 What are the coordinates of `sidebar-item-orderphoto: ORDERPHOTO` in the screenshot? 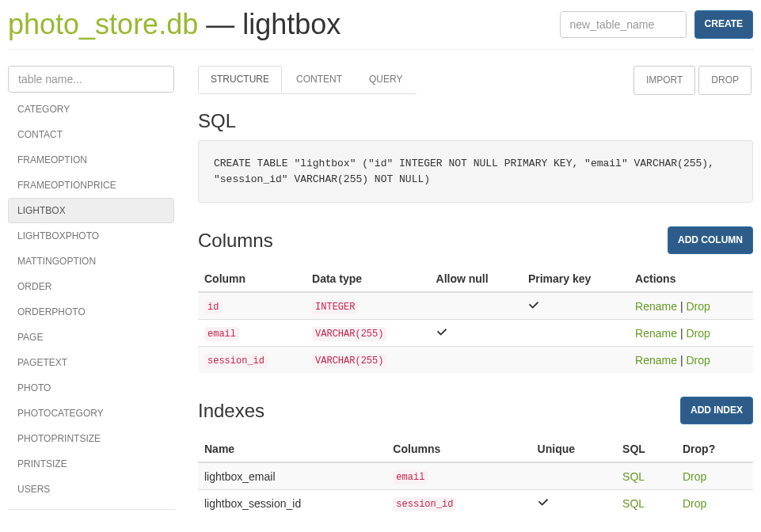 It's located at (91, 312).